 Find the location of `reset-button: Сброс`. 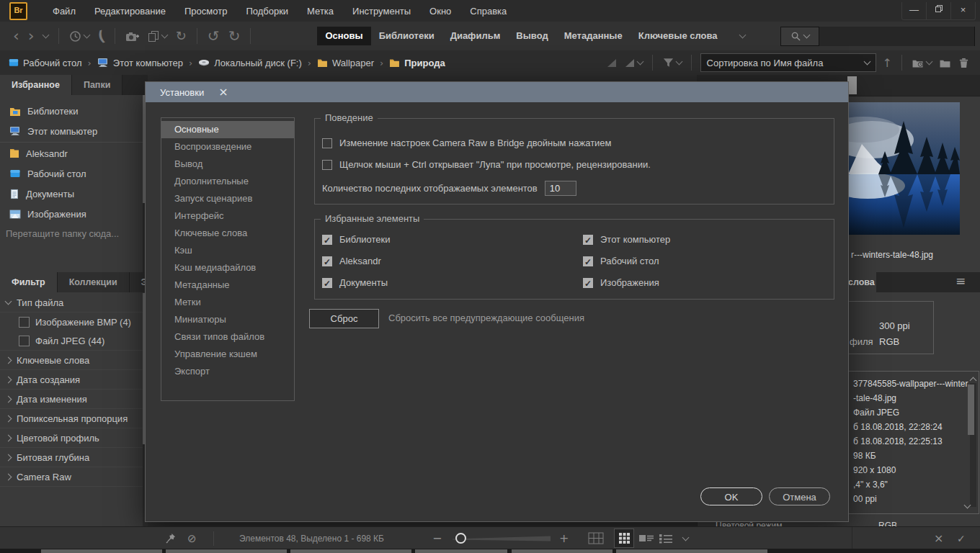

reset-button: Сброс is located at coordinates (344, 318).